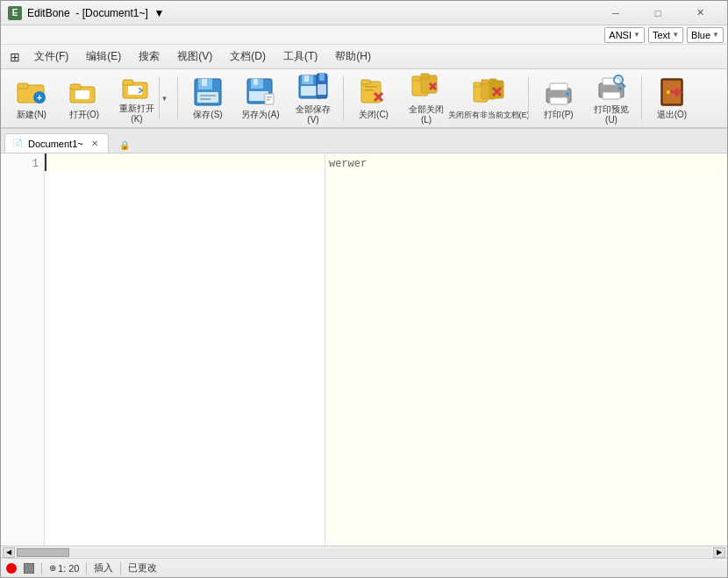  What do you see at coordinates (611, 98) in the screenshot?
I see `printpreview-button: 打印预览(U)` at bounding box center [611, 98].